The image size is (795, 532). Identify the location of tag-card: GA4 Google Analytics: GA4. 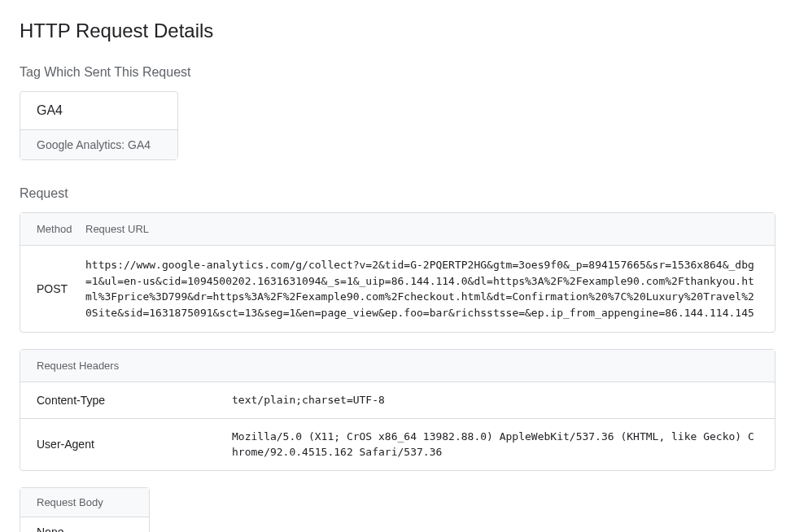
(99, 125).